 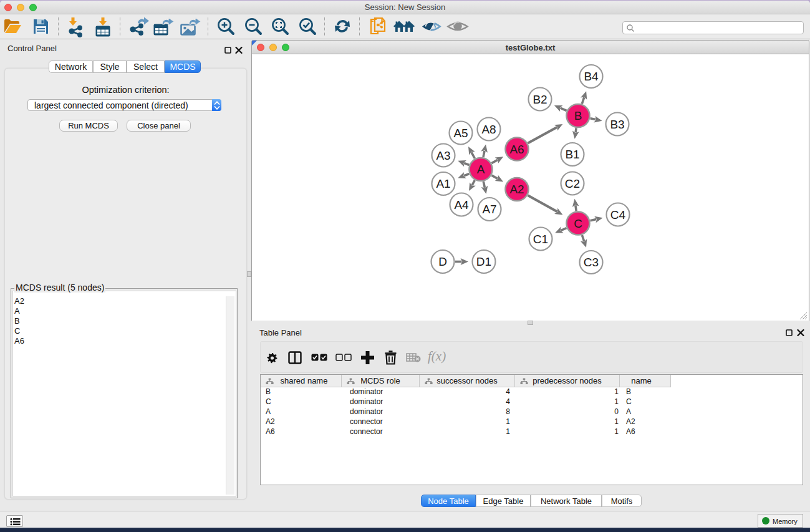 I want to click on svg-text: A7, so click(x=489, y=210).